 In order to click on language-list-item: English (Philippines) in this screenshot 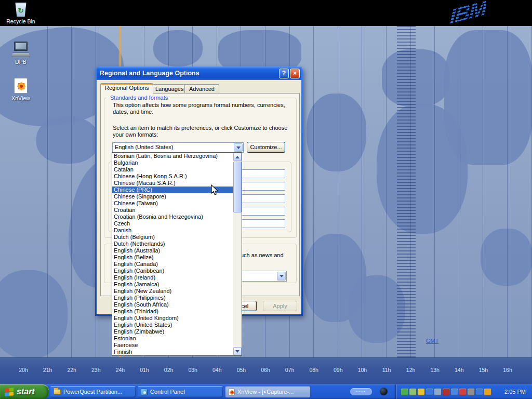, I will do `click(172, 298)`.